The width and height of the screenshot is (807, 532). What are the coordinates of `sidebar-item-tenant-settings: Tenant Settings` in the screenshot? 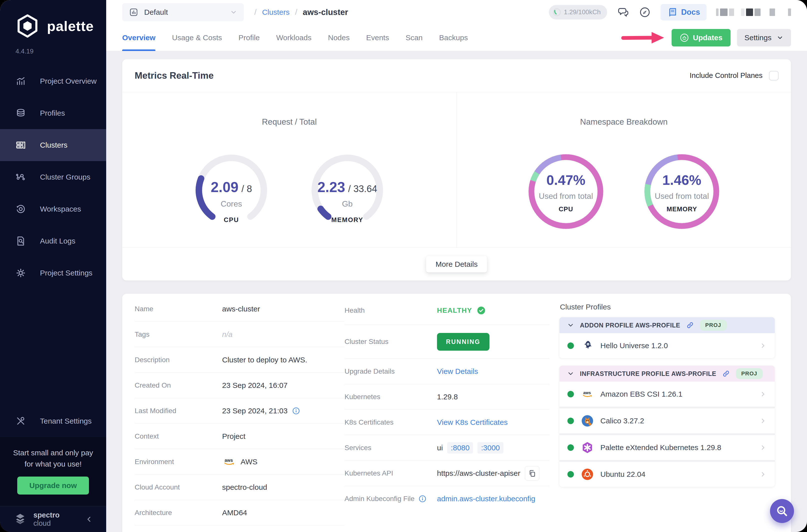 It's located at (53, 421).